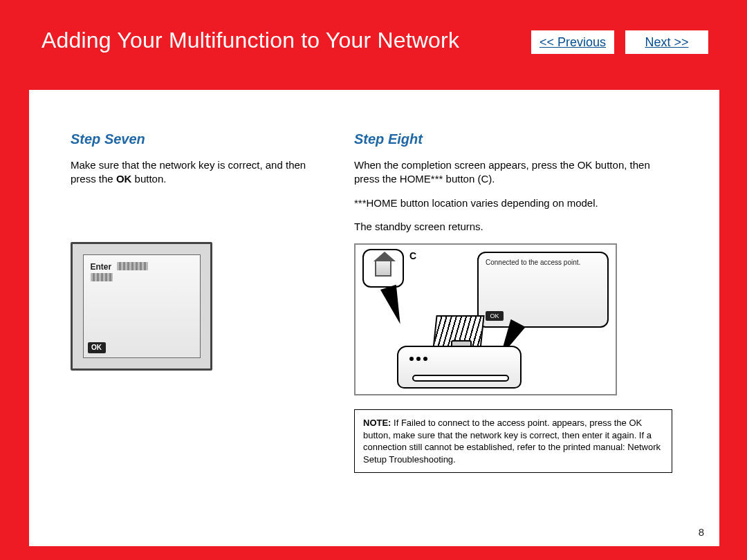 This screenshot has width=747, height=560. What do you see at coordinates (374, 52) in the screenshot?
I see `page-header: Adding Your Multifunction to Your Networ…` at bounding box center [374, 52].